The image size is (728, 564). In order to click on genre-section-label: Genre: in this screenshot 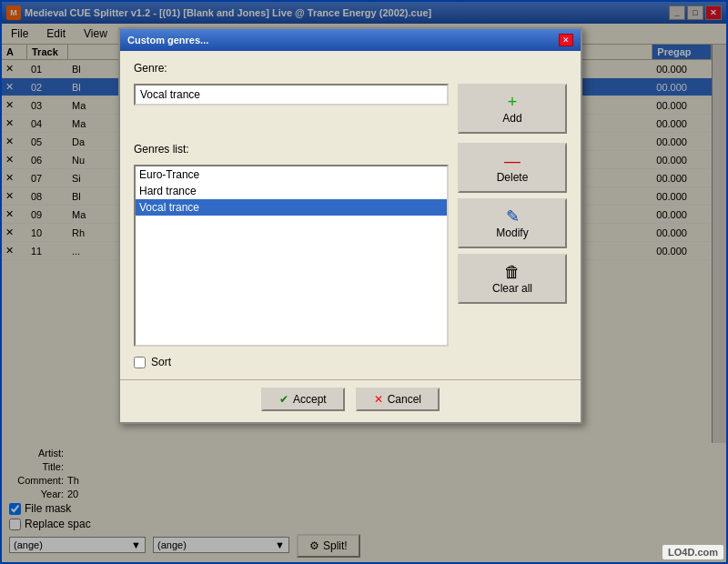, I will do `click(291, 68)`.